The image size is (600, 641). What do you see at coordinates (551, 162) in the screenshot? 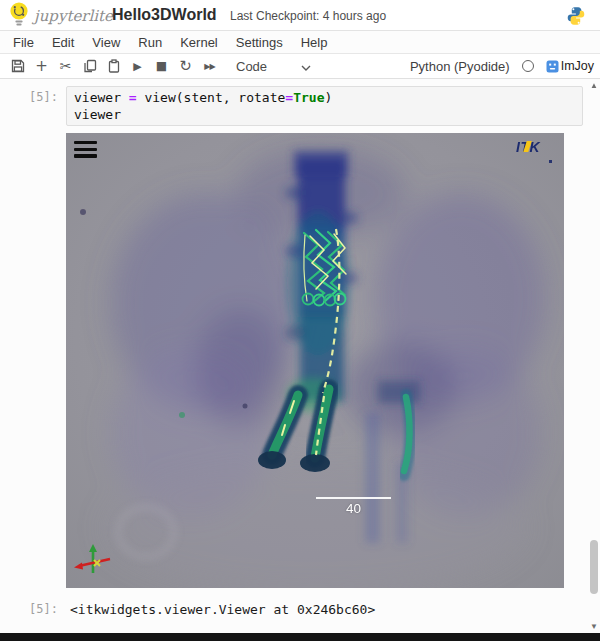
I see `itk-logo-dot` at bounding box center [551, 162].